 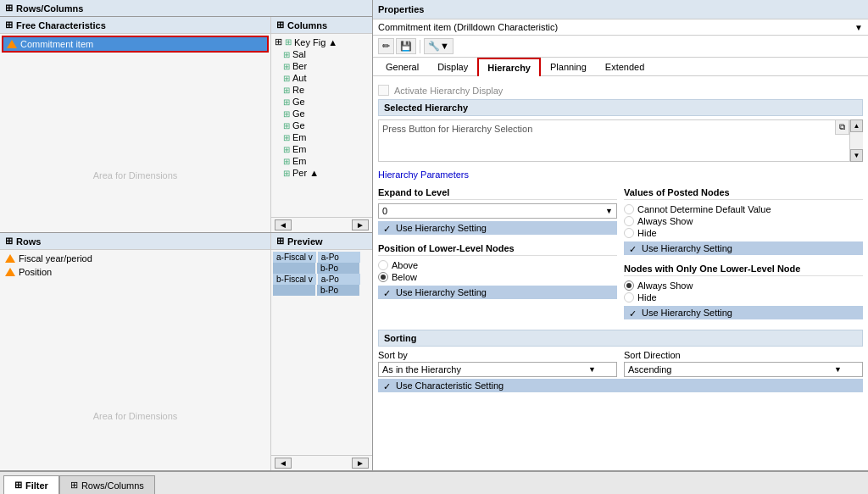 What do you see at coordinates (498, 253) in the screenshot?
I see `left-params-col: Expand to Level 0 ▼ ✓ Use Hierarchy Sett…` at bounding box center [498, 253].